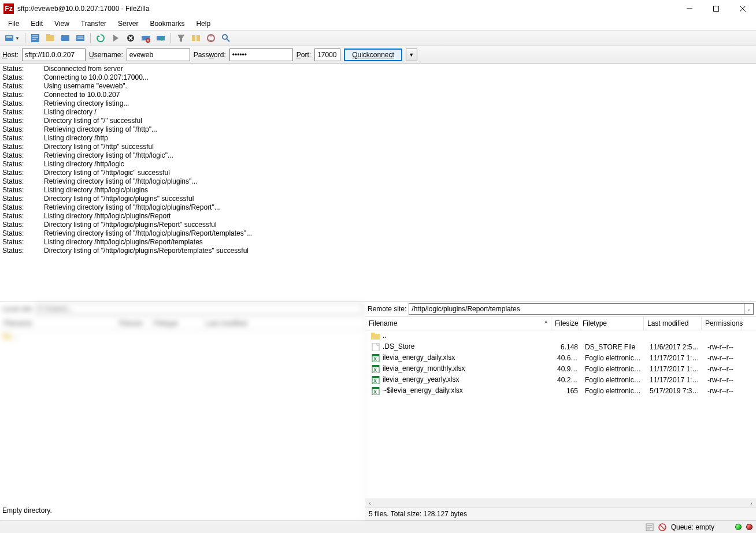 The height and width of the screenshot is (533, 756). I want to click on remote-site-label: Remote site:, so click(387, 309).